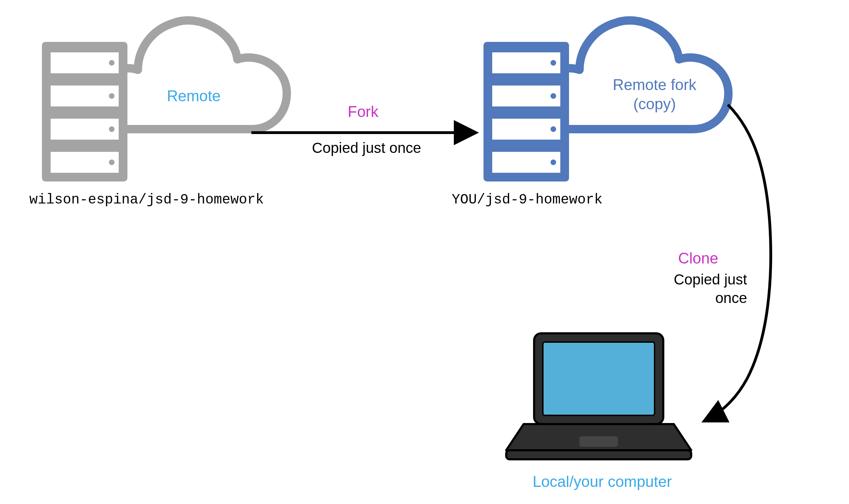 Image resolution: width=849 pixels, height=504 pixels. Describe the element at coordinates (655, 94) in the screenshot. I see `fork-cloud-label: Remote fork (copy)` at that location.